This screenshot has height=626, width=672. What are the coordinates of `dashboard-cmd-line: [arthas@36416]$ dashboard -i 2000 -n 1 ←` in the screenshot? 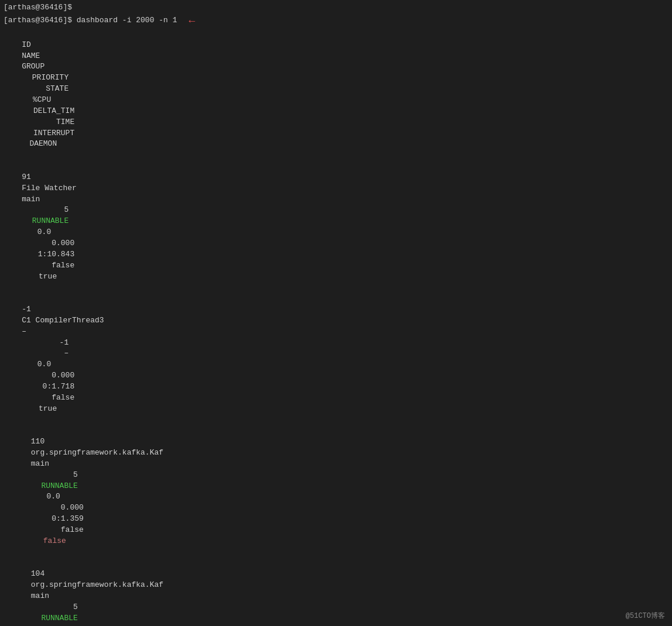 It's located at (336, 21).